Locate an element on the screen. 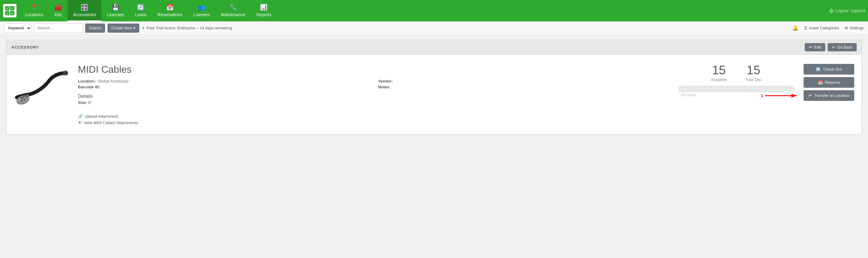 This screenshot has width=868, height=258. vendor-row: Vendor: is located at coordinates (524, 81).